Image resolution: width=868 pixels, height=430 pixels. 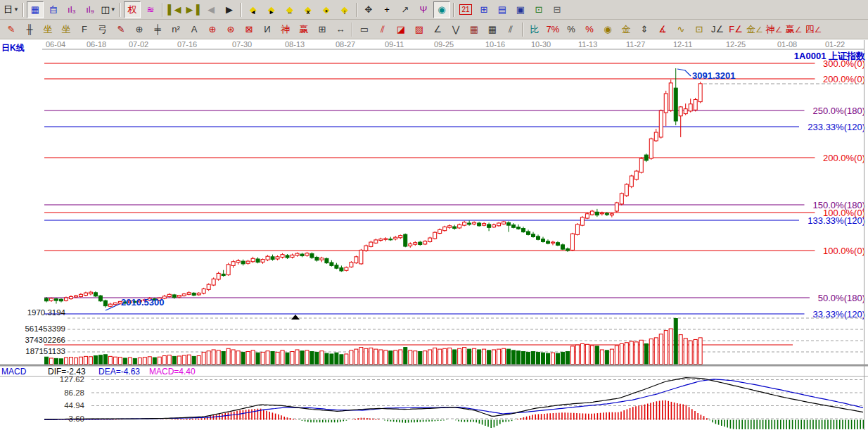 I want to click on calculator-icon: ⊞, so click(x=484, y=10).